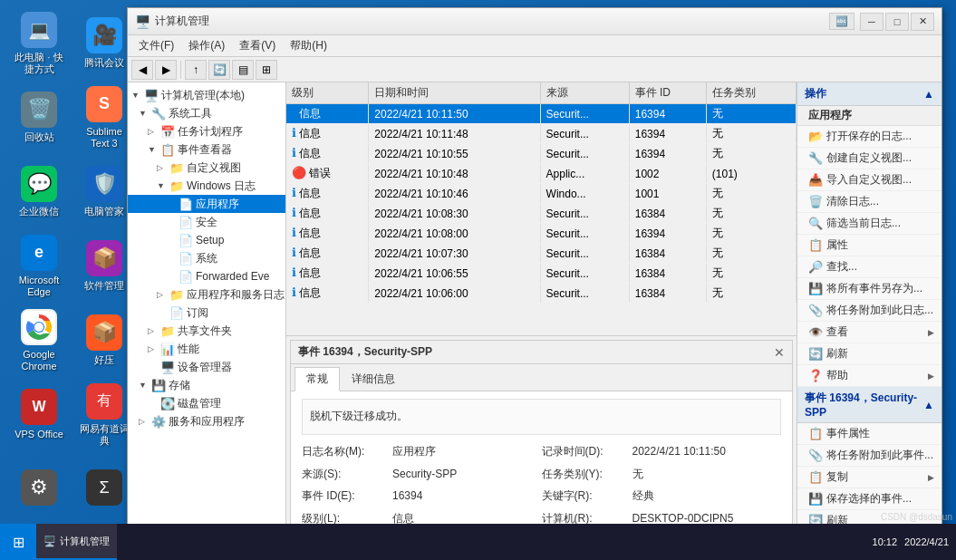 Image resolution: width=956 pixels, height=560 pixels. Describe the element at coordinates (257, 45) in the screenshot. I see `menu-view: 查看(V)` at that location.